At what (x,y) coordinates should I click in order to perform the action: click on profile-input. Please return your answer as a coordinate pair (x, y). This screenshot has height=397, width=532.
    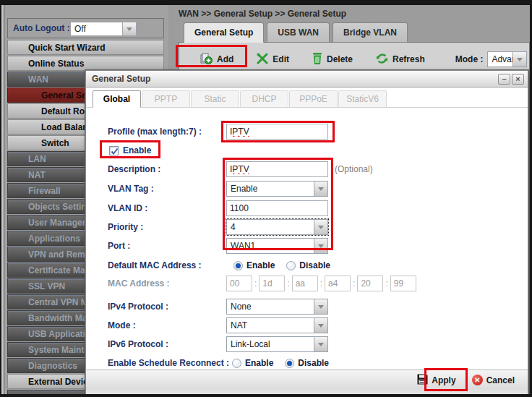
    Looking at the image, I should click on (278, 132).